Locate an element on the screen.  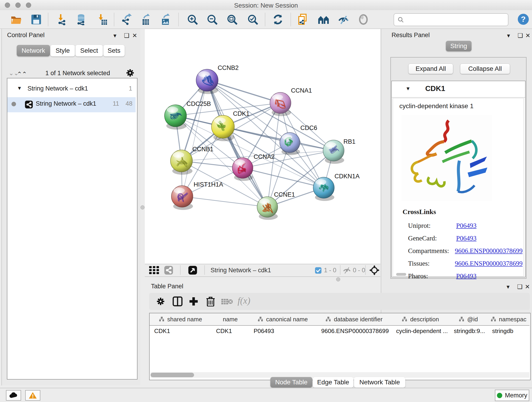
left-splitter-handle is located at coordinates (142, 207).